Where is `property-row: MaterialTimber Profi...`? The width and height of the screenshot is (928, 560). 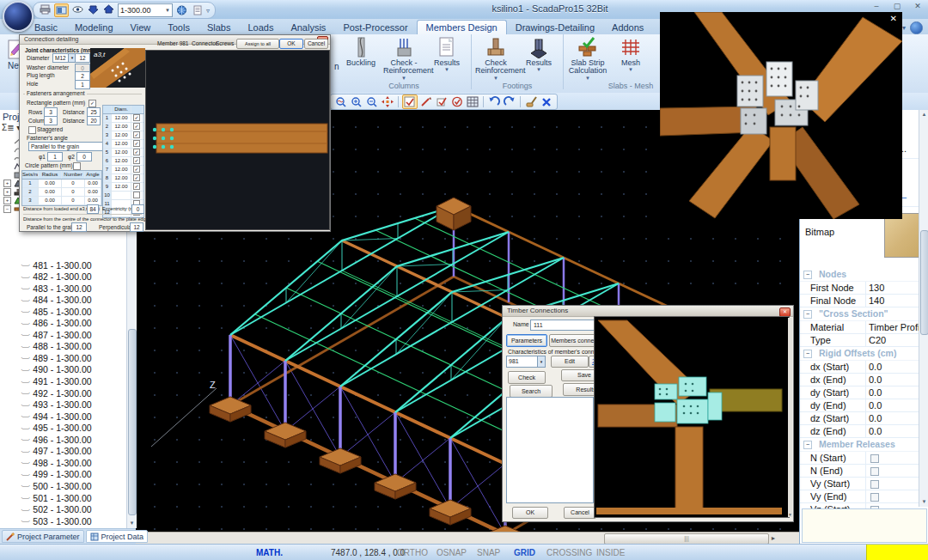 property-row: MaterialTimber Profi... is located at coordinates (864, 328).